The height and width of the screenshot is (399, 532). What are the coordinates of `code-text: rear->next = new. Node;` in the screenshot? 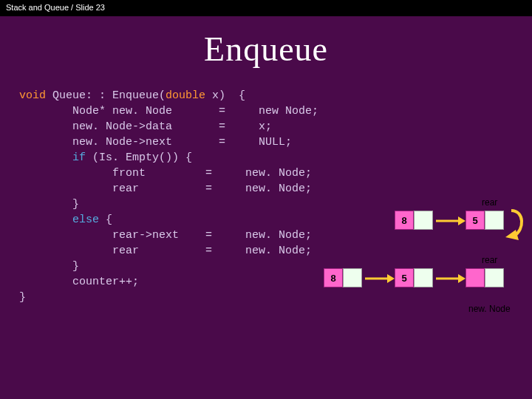 It's located at (166, 235).